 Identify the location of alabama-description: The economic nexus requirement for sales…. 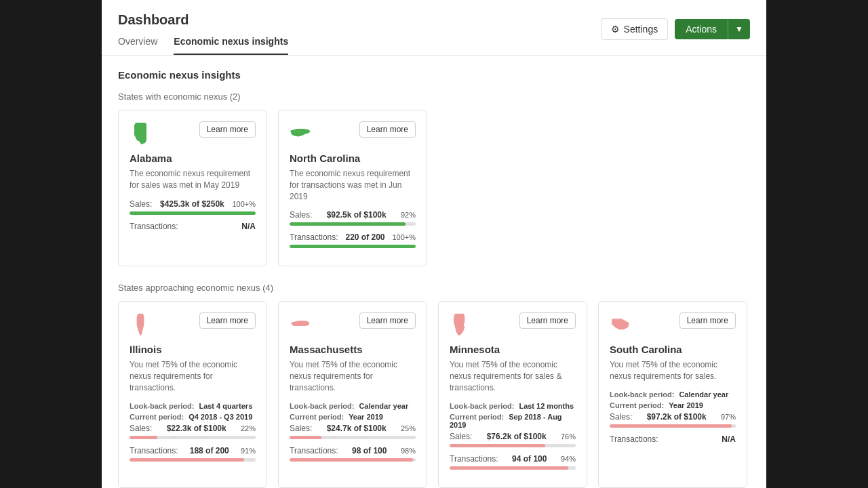
(193, 180).